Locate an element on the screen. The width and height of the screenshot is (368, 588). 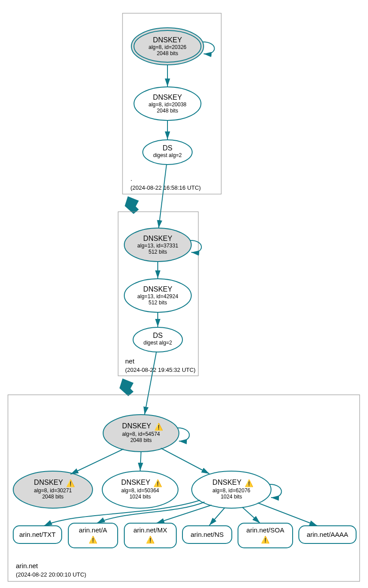
svg-text: arin.net/NS is located at coordinates (207, 535).